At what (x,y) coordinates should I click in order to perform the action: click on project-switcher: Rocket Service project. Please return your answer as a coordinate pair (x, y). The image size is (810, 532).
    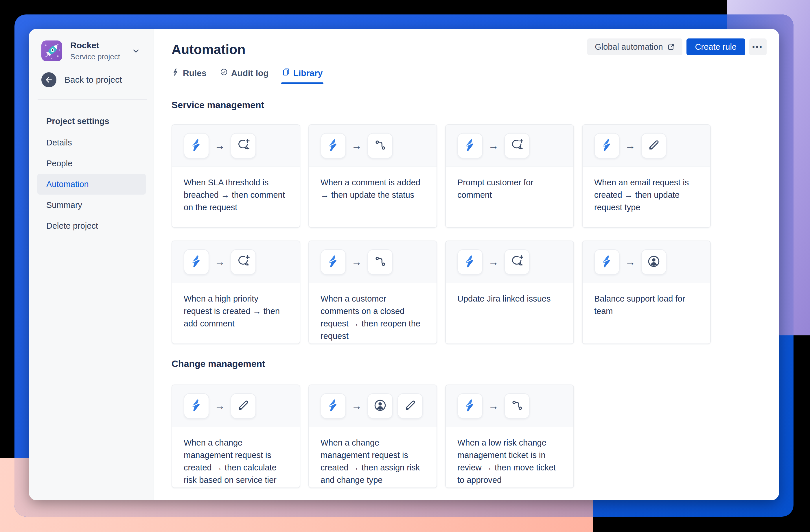
    Looking at the image, I should click on (94, 51).